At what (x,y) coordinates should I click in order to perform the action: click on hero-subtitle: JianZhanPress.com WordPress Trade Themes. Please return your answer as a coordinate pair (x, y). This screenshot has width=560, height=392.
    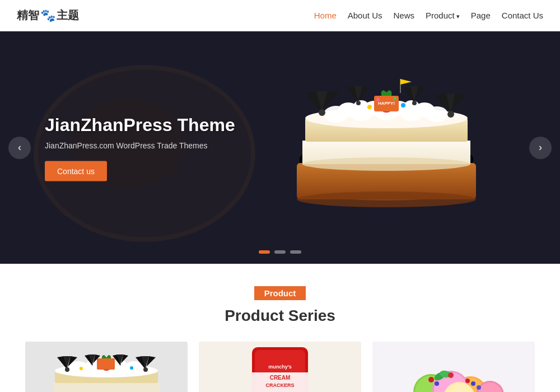
    Looking at the image, I should click on (140, 145).